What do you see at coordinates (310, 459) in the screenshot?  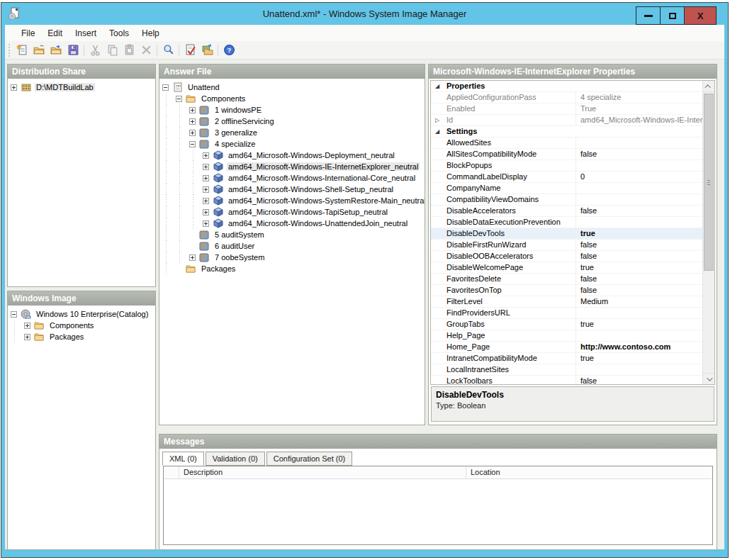 I see `tab-configuration-set: Configuration Set (0)` at bounding box center [310, 459].